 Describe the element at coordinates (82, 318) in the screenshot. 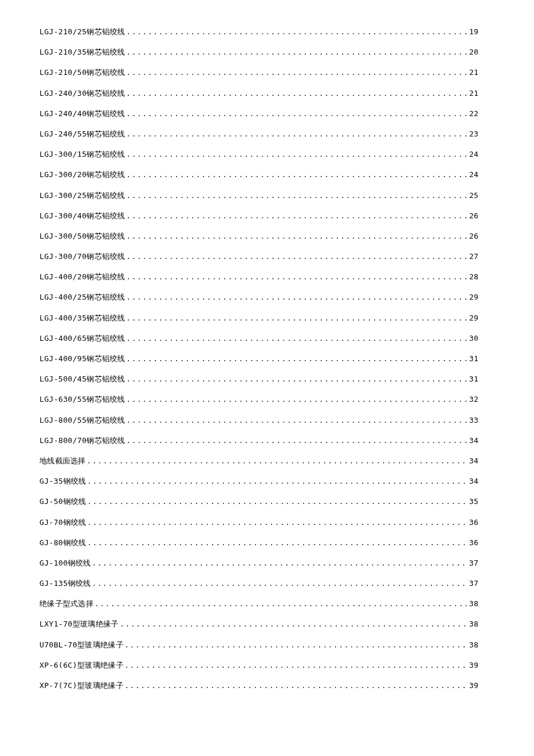

I see `toc-entry-title: LGJ-400/35钢芯铝绞线` at that location.